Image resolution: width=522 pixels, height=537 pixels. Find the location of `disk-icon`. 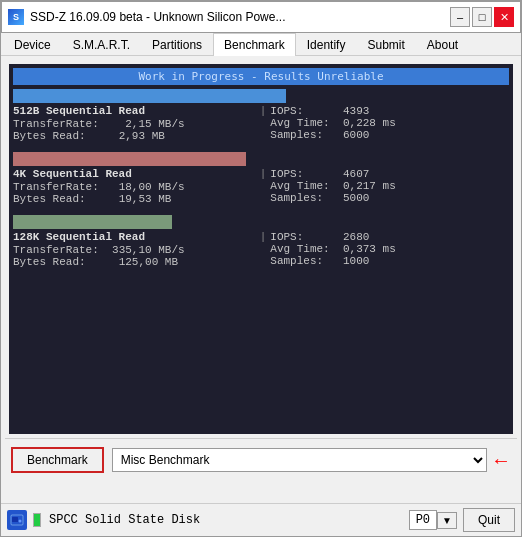

disk-icon is located at coordinates (17, 520).